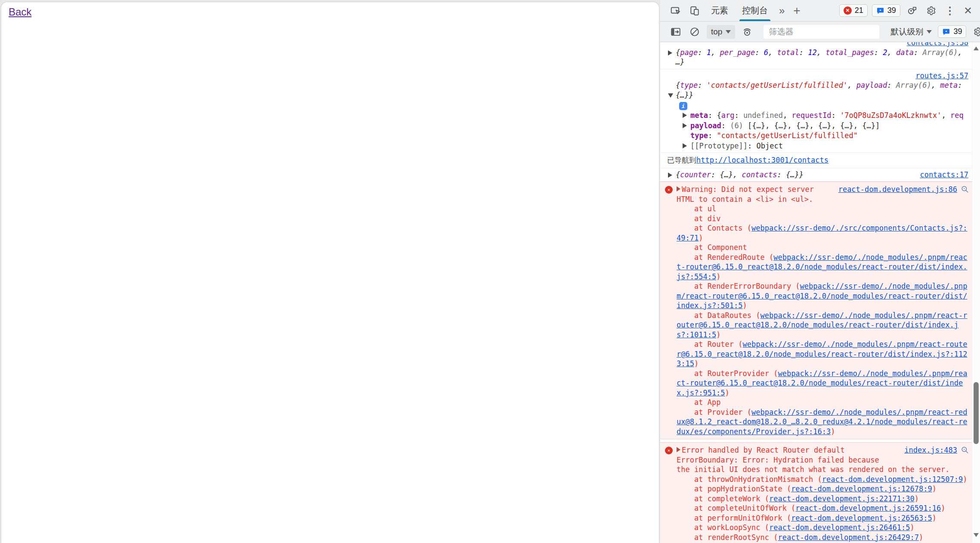 This screenshot has width=980, height=543. What do you see at coordinates (853, 10) in the screenshot?
I see `error-count-badge: 21` at bounding box center [853, 10].